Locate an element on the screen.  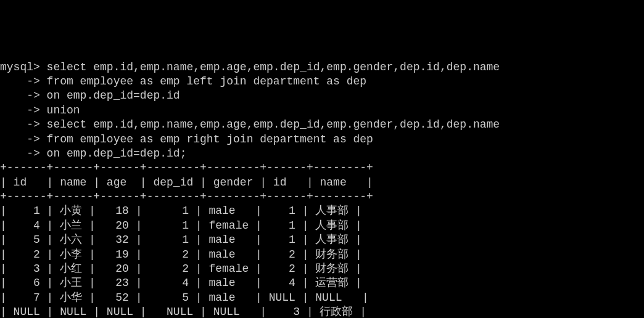
table-row: | 6 | 小王 | 23 | 4 | male | 4 | 运营部 | is located at coordinates (181, 283).